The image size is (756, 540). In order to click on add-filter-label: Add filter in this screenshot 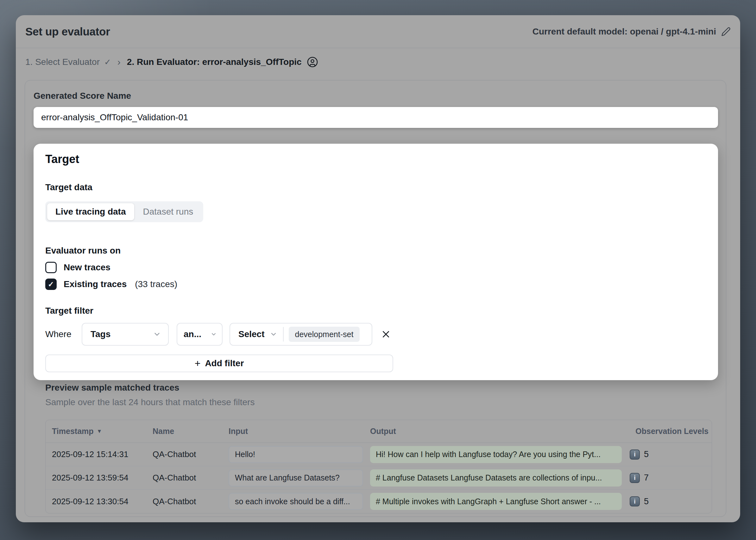, I will do `click(224, 363)`.